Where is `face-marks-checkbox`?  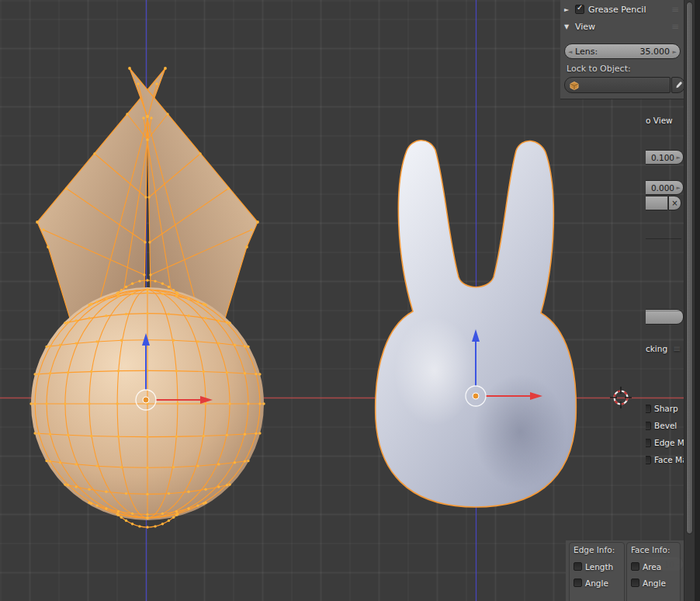 face-marks-checkbox is located at coordinates (649, 460).